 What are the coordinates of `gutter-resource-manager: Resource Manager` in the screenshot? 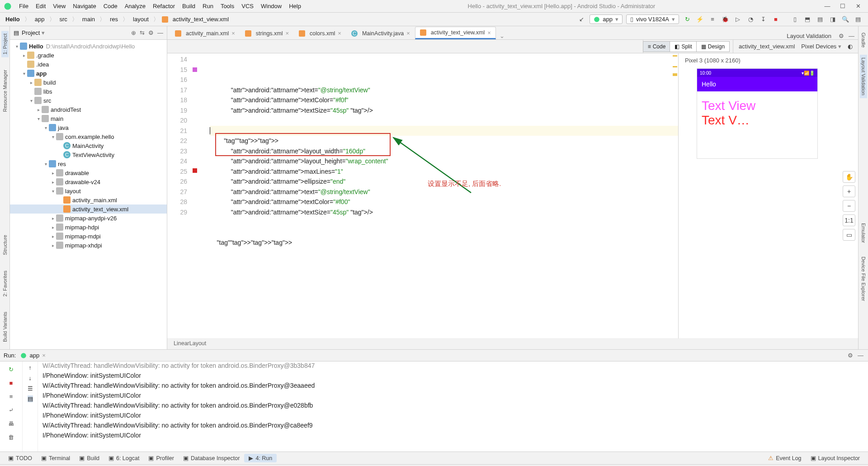 It's located at (5, 91).